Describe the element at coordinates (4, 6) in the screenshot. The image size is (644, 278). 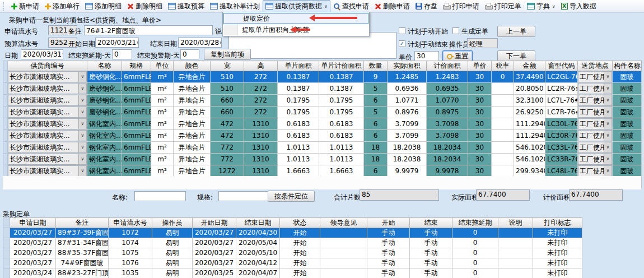
I see `toolbar-grip` at that location.